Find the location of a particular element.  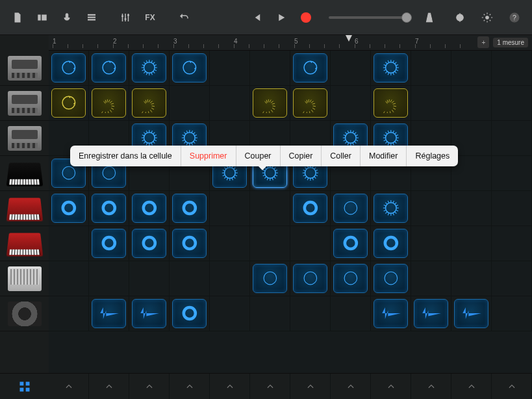

menu-item-réglages: Réglages is located at coordinates (433, 156).